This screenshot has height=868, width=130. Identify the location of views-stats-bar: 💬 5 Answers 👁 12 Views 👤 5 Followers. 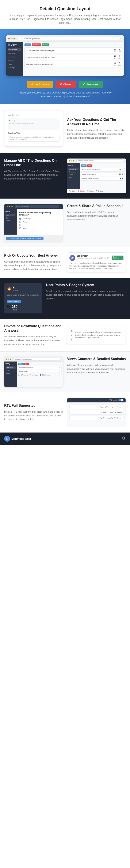
(40, 375).